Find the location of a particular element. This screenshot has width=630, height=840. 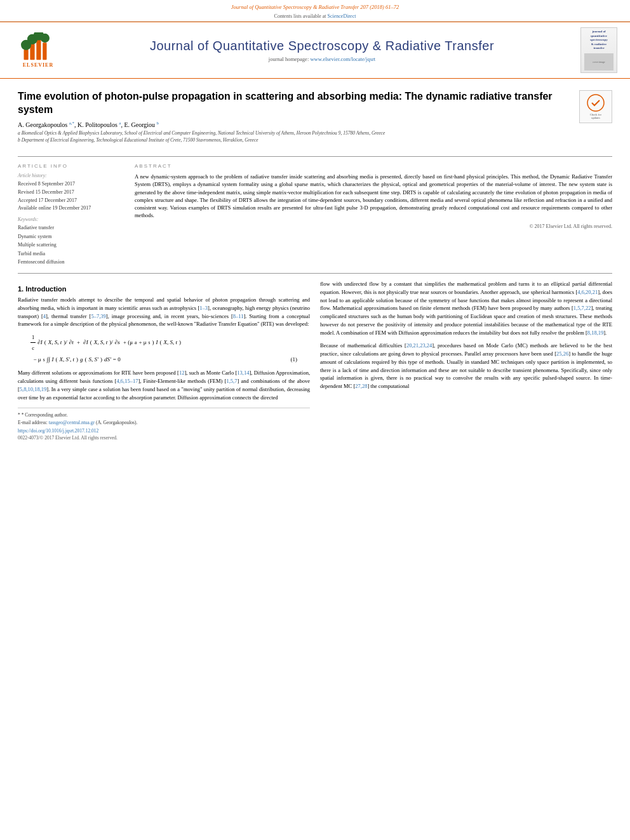

elsevier-tree-icon is located at coordinates (38, 47).